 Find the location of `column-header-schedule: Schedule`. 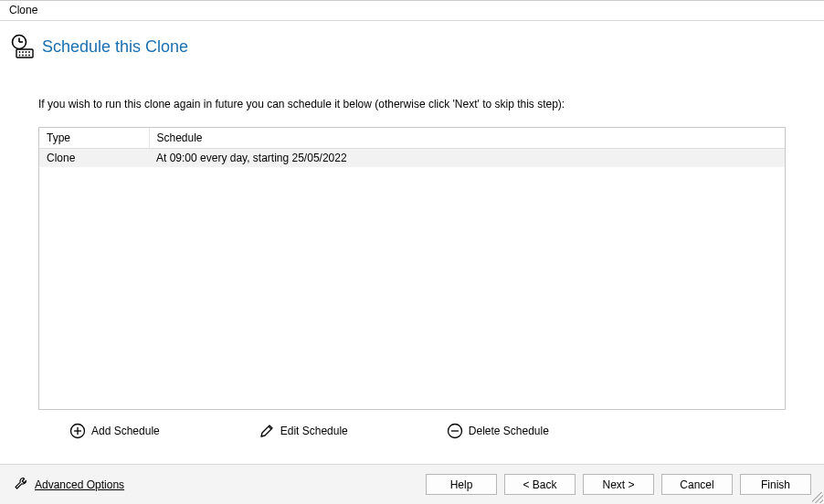

column-header-schedule: Schedule is located at coordinates (467, 139).